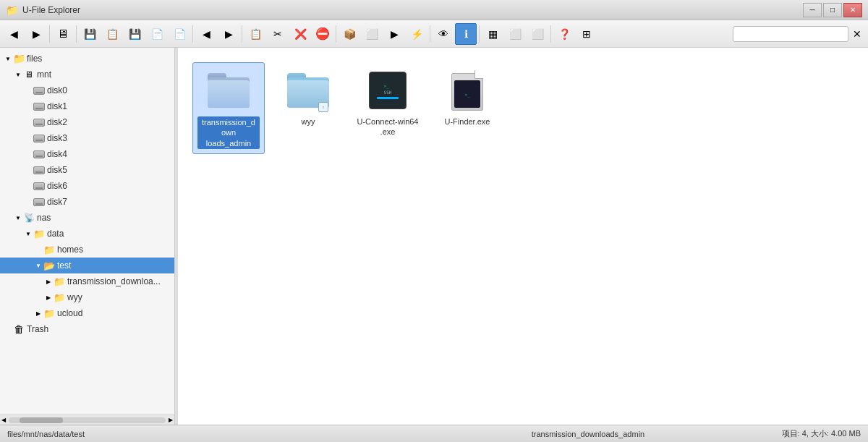 Image resolution: width=868 pixels, height=442 pixels. What do you see at coordinates (308, 90) in the screenshot?
I see `folder-icon-wrapper-wyy: ↑` at bounding box center [308, 90].